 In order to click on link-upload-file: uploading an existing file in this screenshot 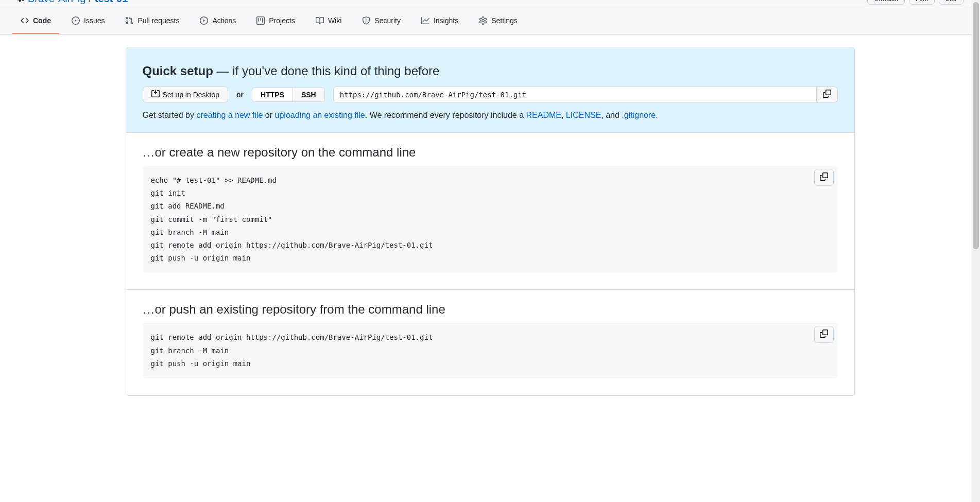, I will do `click(320, 115)`.